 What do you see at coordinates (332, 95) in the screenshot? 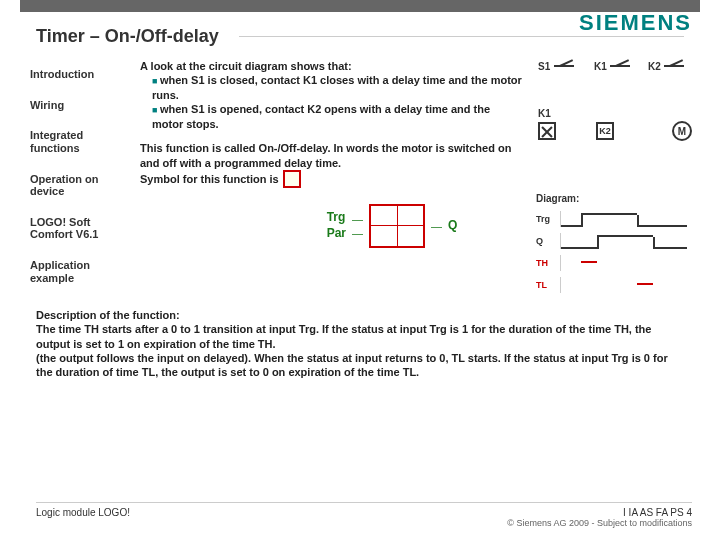
I see `intro-para: A look at the circuit diagram shows that…` at bounding box center [332, 95].